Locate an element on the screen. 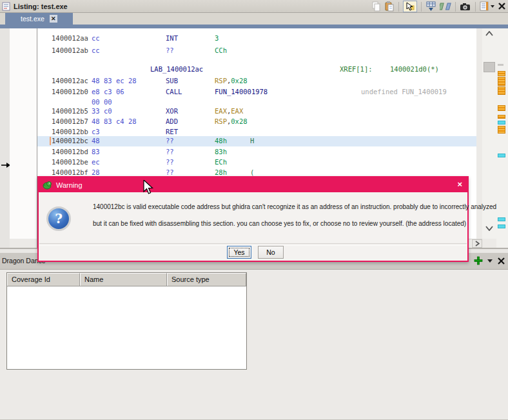 Image resolution: width=508 pixels, height=420 pixels. address-field: 1400012bb is located at coordinates (70, 132).